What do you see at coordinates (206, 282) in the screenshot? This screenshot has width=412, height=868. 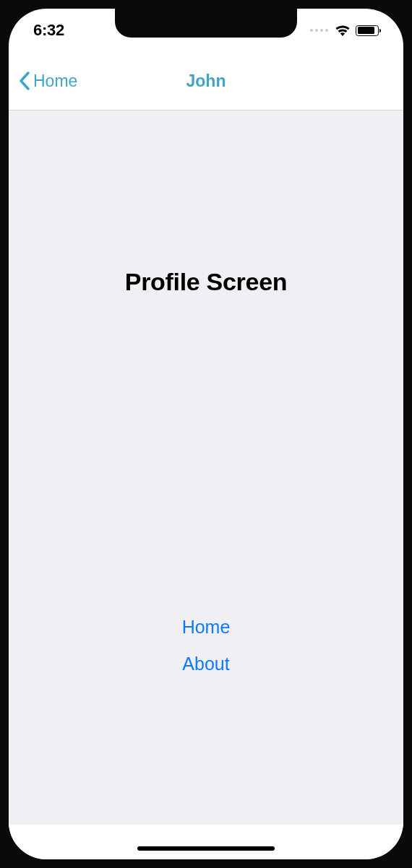 I see `page-title: Profile Screen` at bounding box center [206, 282].